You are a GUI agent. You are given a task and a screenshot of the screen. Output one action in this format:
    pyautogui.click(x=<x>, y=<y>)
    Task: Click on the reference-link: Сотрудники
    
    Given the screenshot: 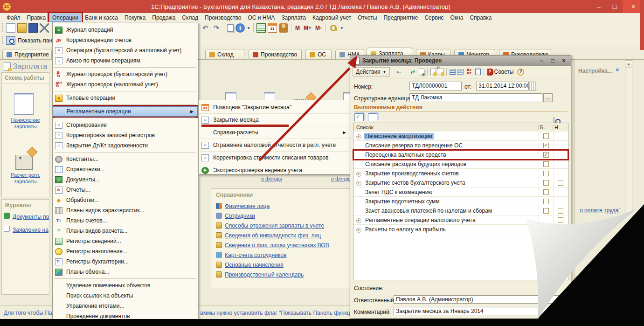 What is the action you would take?
    pyautogui.click(x=240, y=216)
    